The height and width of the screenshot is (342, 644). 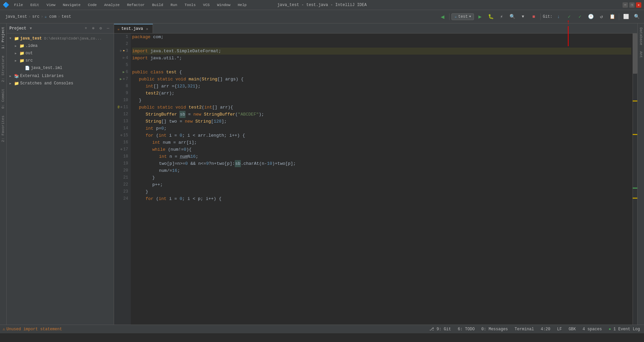 I want to click on breadcrumb-test: test, so click(x=66, y=17).